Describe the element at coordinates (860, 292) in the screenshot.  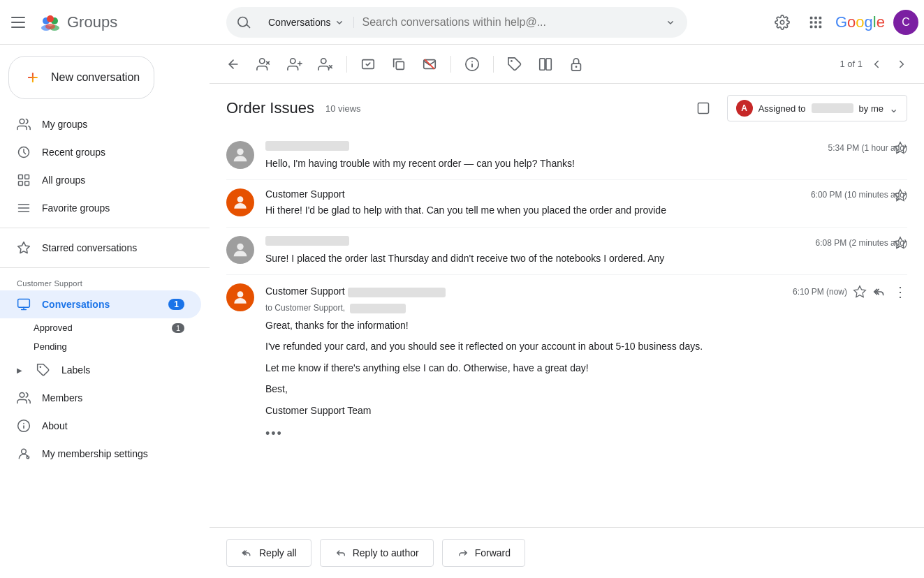
I see `msg4-star-button` at that location.